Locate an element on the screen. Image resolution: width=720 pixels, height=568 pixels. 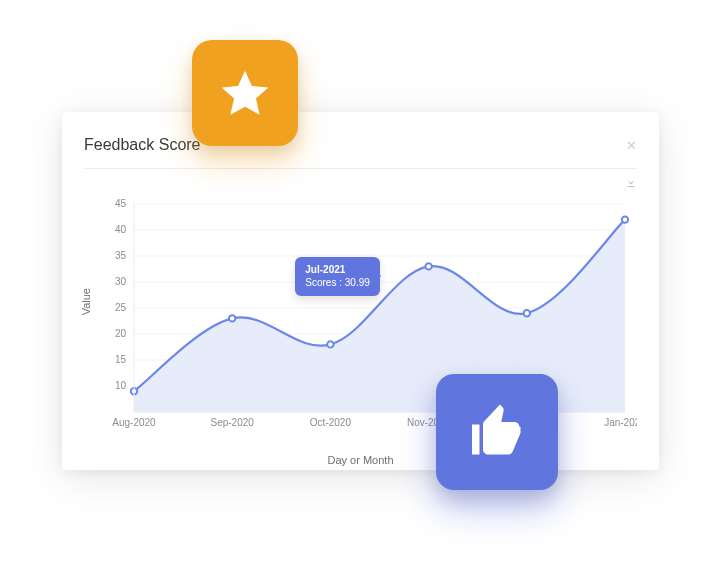
svg-text: Sep-2020 is located at coordinates (233, 422).